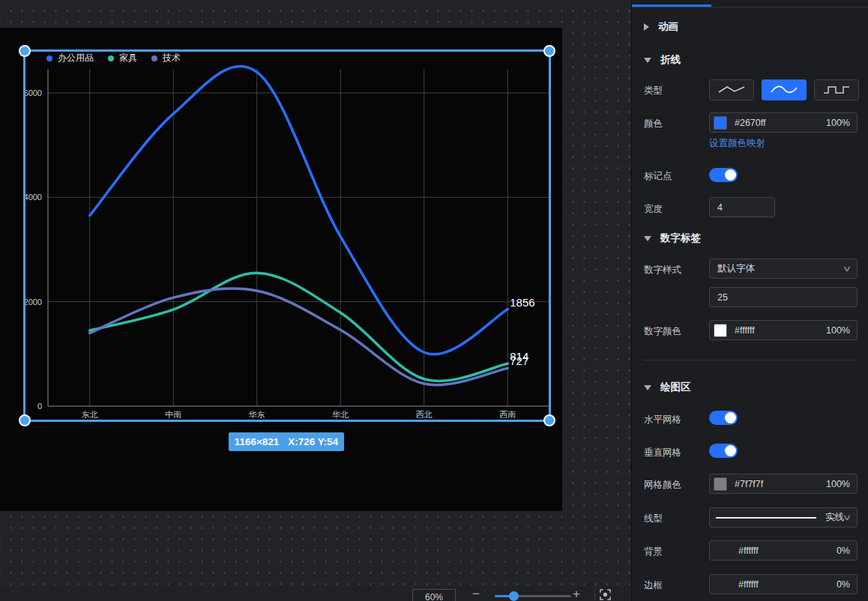  Describe the element at coordinates (736, 268) in the screenshot. I see `number-style-value: 默认字体` at that location.